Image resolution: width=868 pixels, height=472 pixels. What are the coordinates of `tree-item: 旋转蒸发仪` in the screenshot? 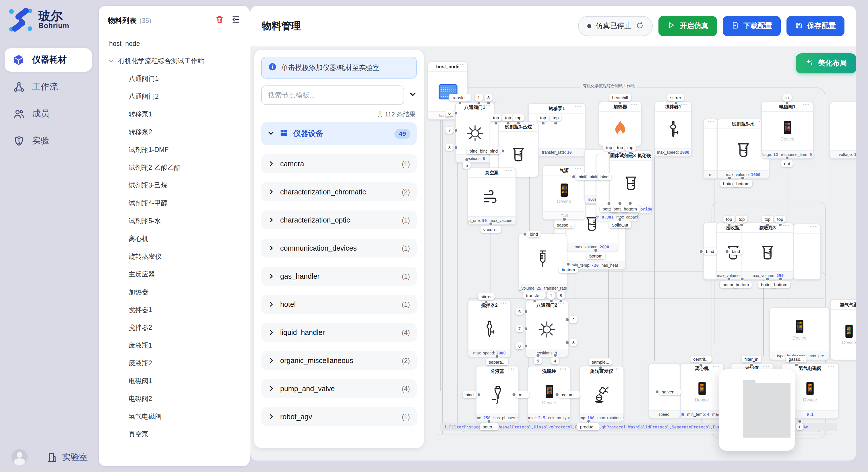 It's located at (174, 257).